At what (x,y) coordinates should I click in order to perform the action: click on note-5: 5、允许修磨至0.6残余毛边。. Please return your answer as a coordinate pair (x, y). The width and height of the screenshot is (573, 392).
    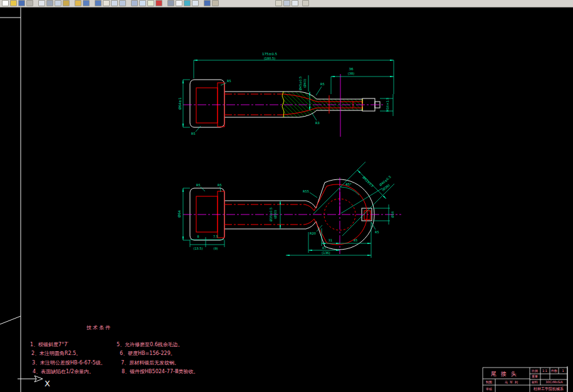
    Looking at the image, I should click on (150, 345).